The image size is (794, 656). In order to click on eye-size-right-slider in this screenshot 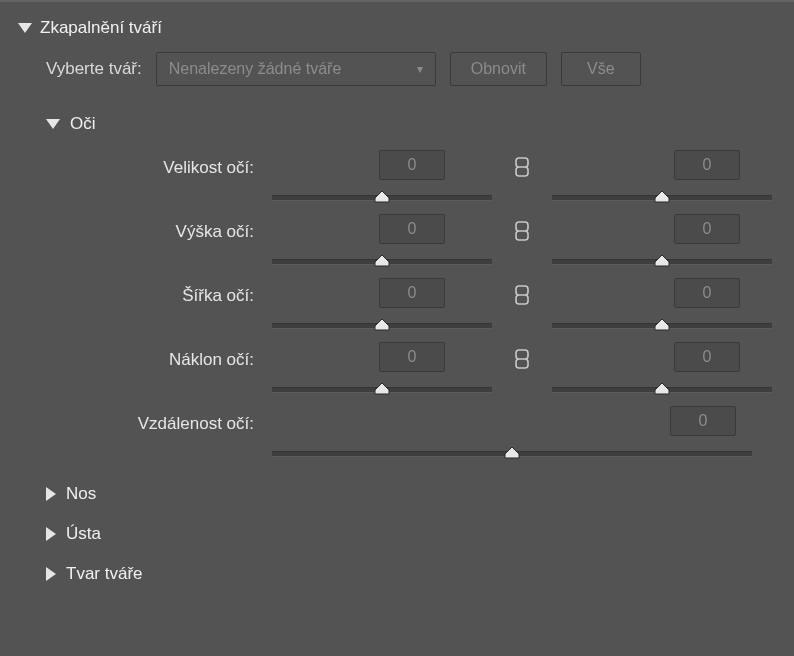, I will do `click(662, 198)`.